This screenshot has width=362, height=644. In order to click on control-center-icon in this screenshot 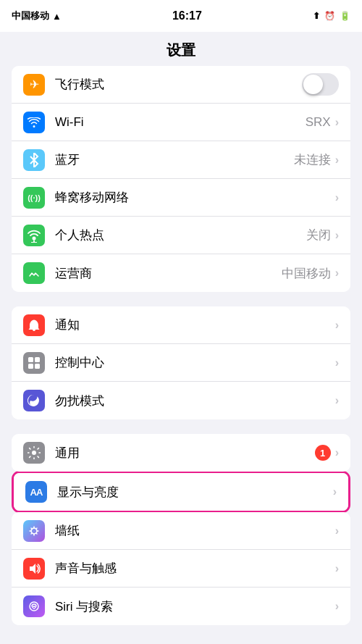, I will do `click(34, 363)`.